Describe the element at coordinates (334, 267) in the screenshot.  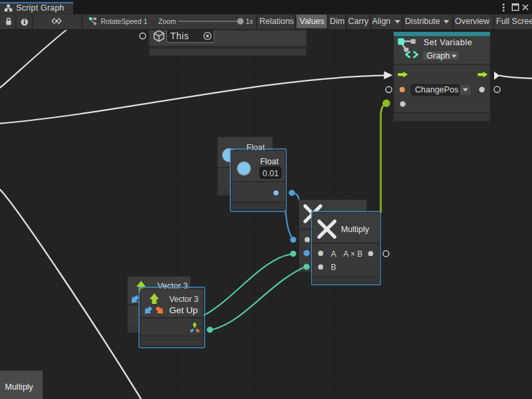
I see `svg-text: B` at that location.